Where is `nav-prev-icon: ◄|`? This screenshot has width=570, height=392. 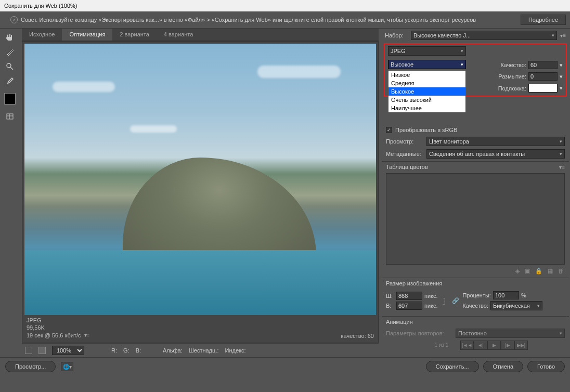
nav-prev-icon: ◄| is located at coordinates (481, 345).